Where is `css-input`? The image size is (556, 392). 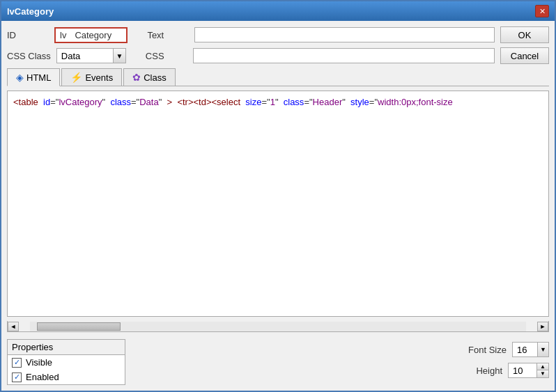
css-input is located at coordinates (344, 56).